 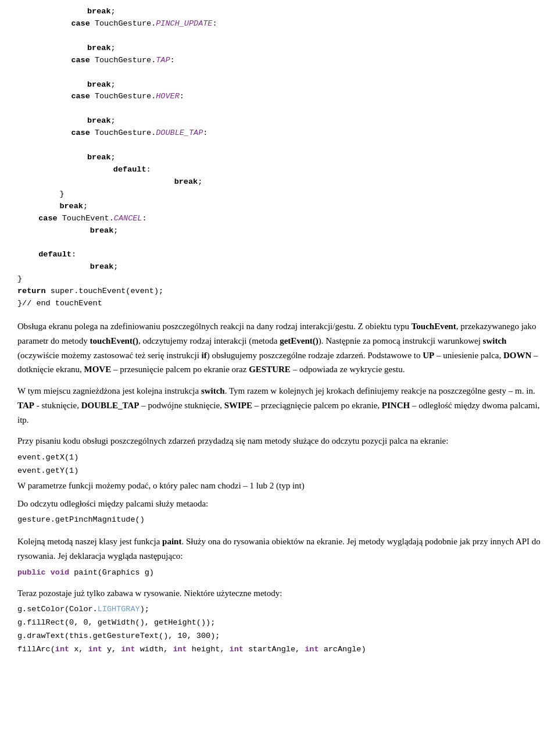 I want to click on paragraph-2: W tym miejscu zagnieżdżona jest kolejna …, so click(x=279, y=405).